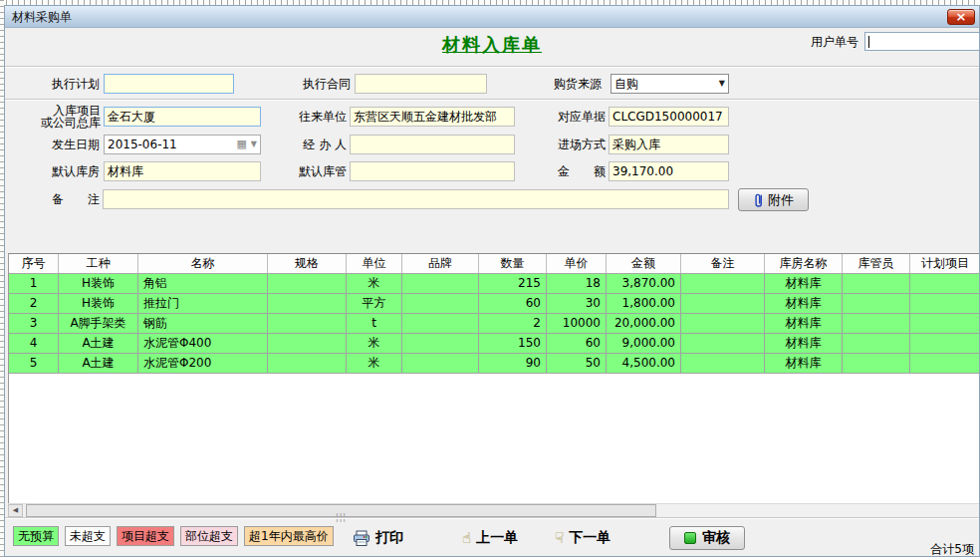 This screenshot has width=980, height=557. I want to click on table-cell: 4,500.00, so click(643, 363).